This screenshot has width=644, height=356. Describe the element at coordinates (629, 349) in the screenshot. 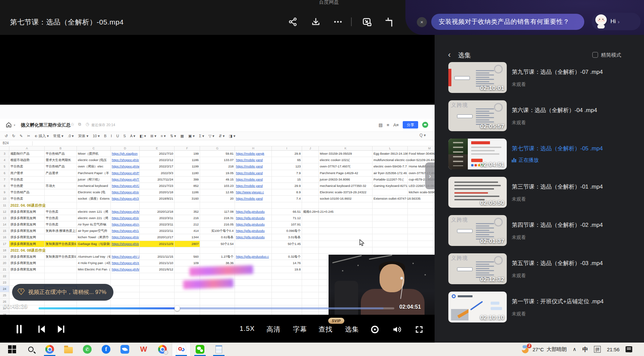

I see `notification-center-icon` at that location.